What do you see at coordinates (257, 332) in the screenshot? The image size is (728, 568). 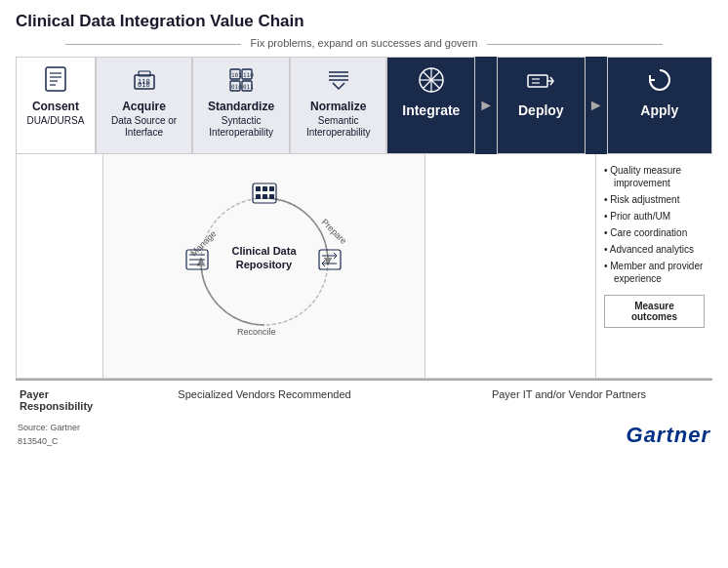 I see `svg-text: Reconcile` at bounding box center [257, 332].